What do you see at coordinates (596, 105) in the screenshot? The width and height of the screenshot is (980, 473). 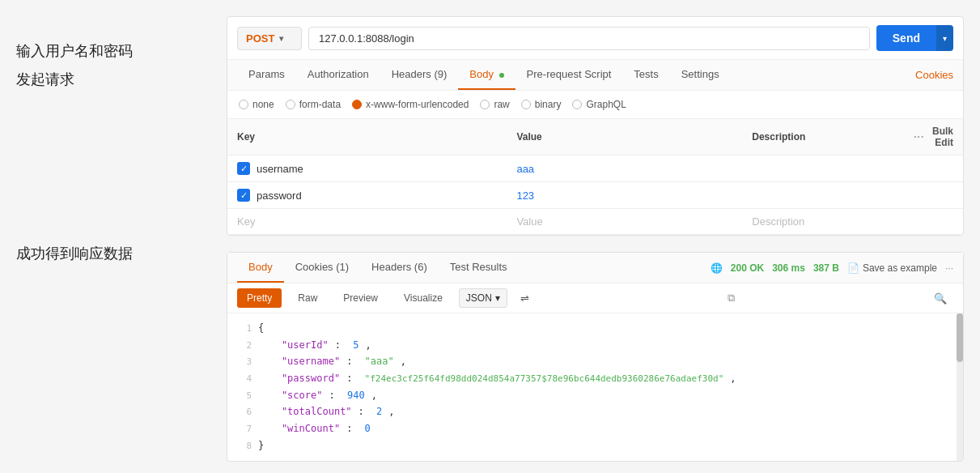 I see `body-options: none form-data x-www-form-urlencoded raw…` at bounding box center [596, 105].